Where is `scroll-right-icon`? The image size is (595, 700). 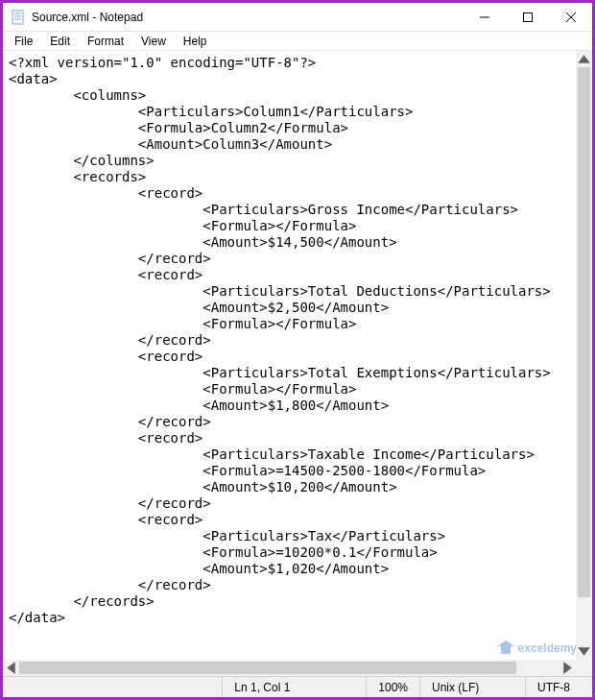 scroll-right-icon is located at coordinates (568, 668).